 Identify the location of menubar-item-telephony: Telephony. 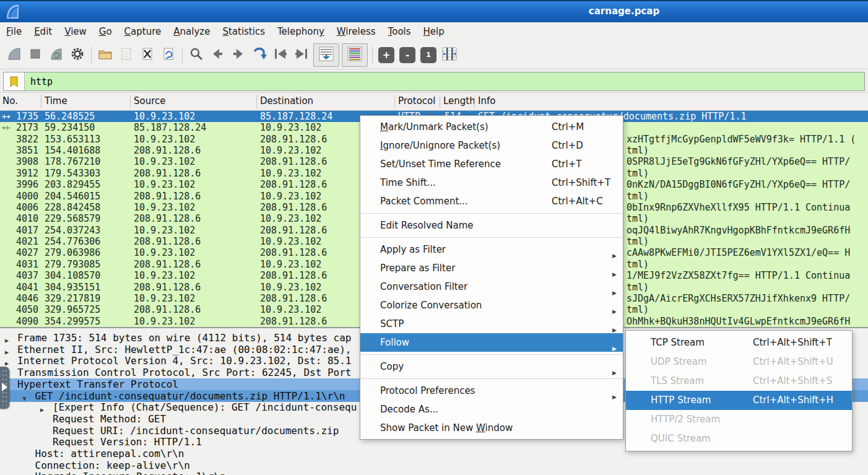
(301, 32).